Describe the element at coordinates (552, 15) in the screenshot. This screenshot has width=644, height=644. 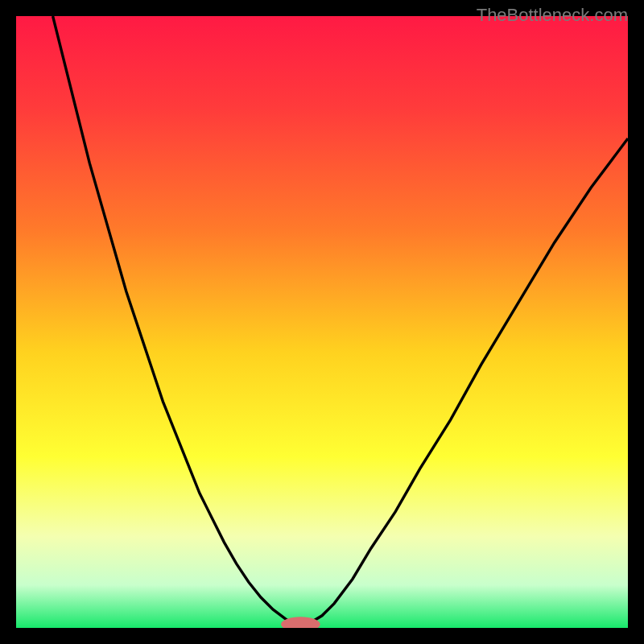
I see `watermark-text: TheBottleneck.com` at that location.